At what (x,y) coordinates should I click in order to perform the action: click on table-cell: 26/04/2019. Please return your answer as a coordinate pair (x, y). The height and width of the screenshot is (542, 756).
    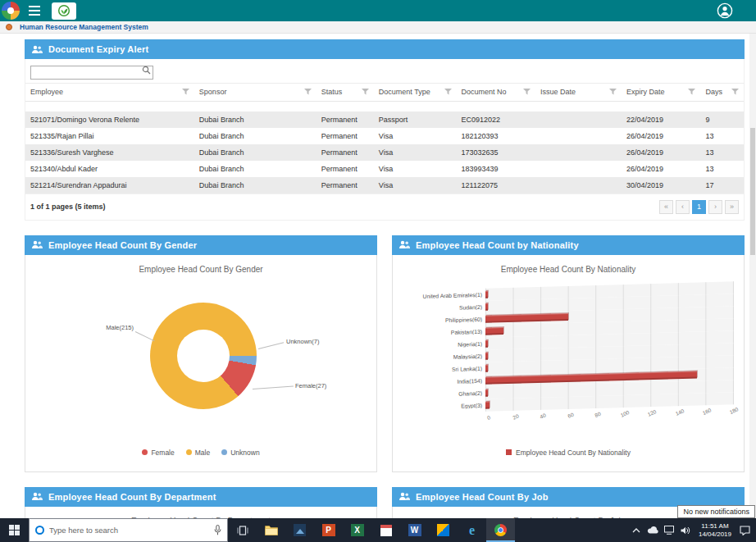
    Looking at the image, I should click on (661, 153).